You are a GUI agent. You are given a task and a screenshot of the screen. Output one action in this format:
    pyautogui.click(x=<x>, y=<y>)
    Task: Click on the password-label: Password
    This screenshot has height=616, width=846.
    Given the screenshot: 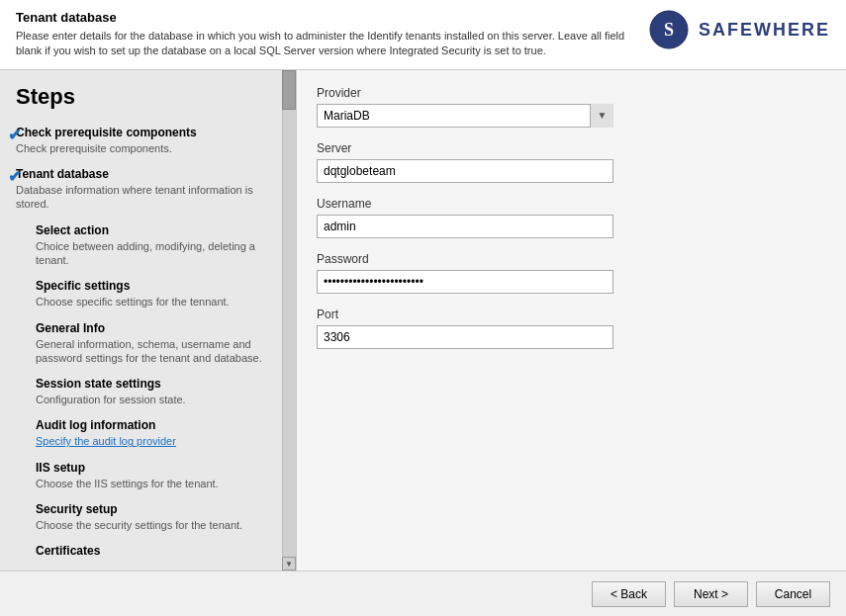 What is the action you would take?
    pyautogui.click(x=572, y=259)
    